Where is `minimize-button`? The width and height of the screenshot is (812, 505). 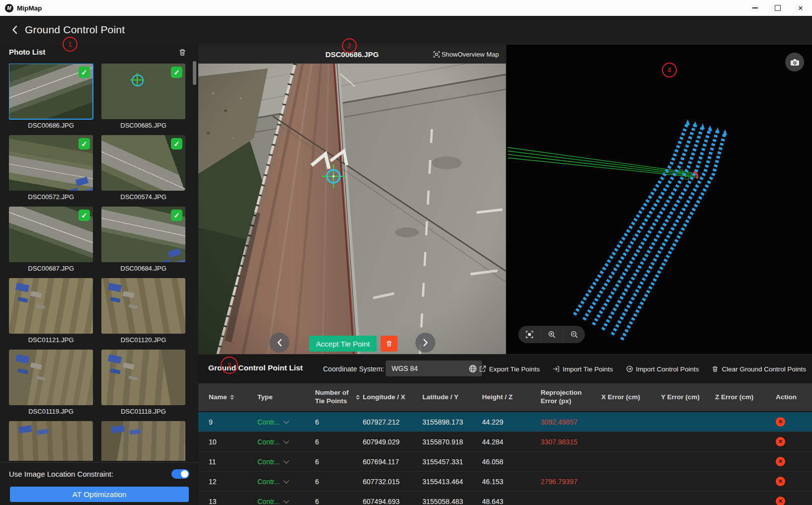
minimize-button is located at coordinates (755, 8).